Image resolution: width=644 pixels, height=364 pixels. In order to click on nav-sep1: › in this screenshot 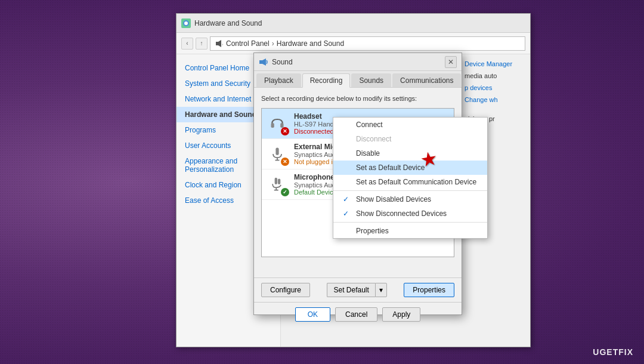, I will do `click(273, 44)`.